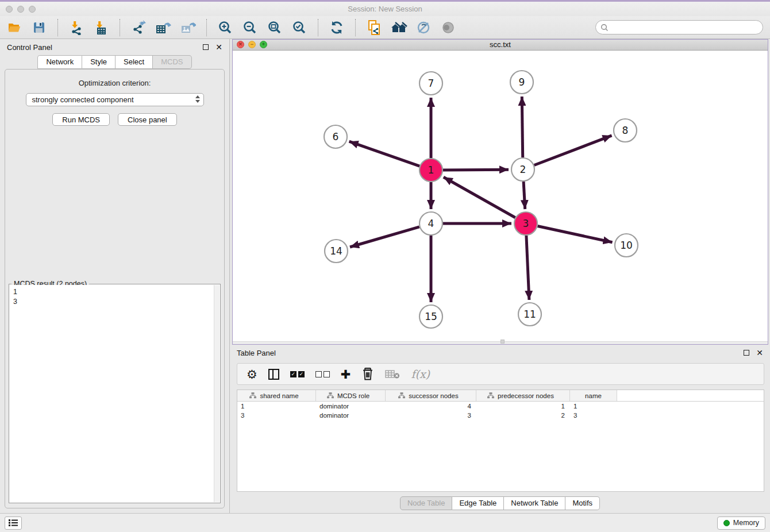  What do you see at coordinates (206, 47) in the screenshot?
I see `float-panel-icon` at bounding box center [206, 47].